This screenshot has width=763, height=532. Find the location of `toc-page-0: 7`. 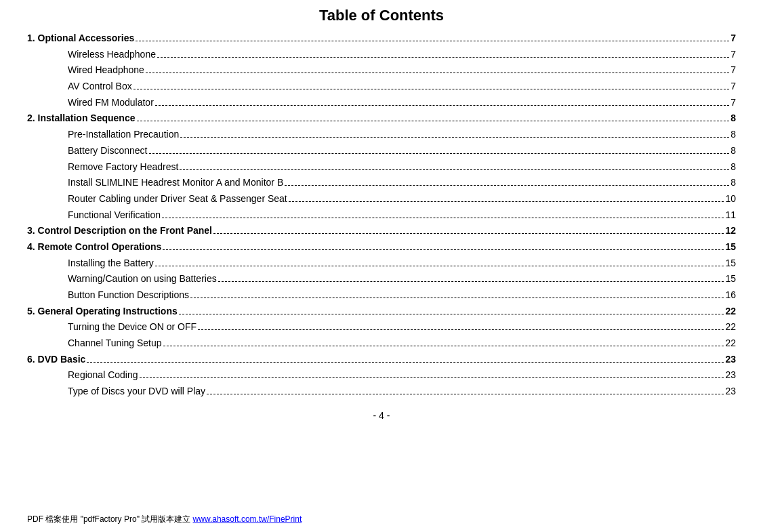

toc-page-0: 7 is located at coordinates (733, 39).